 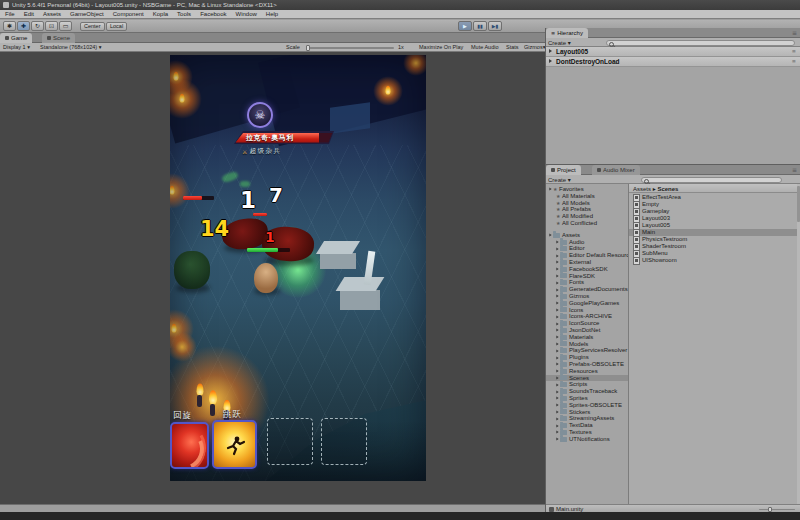 I want to click on scale-tool-button: ⊡, so click(x=52, y=26).